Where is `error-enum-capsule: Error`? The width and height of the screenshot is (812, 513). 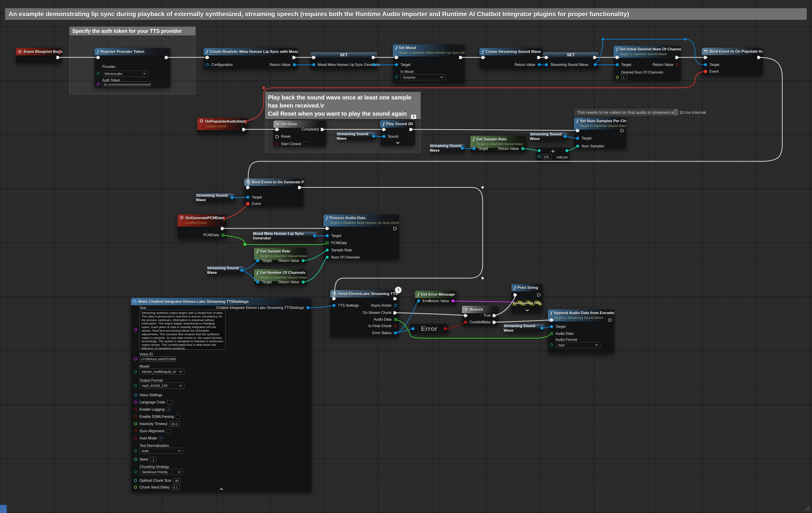 error-enum-capsule: Error is located at coordinates (429, 329).